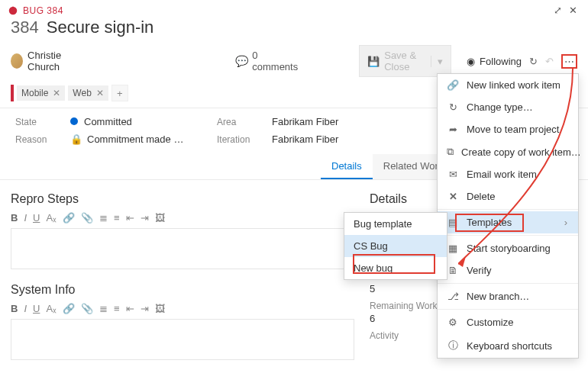 The image size is (588, 386). What do you see at coordinates (508, 174) in the screenshot?
I see `menu-email-work-item: ✉Email work item` at bounding box center [508, 174].